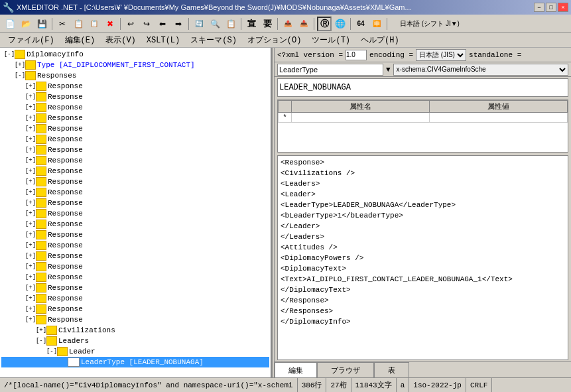 The width and height of the screenshot is (571, 392). Describe the element at coordinates (499, 117) in the screenshot. I see `attr-val-input` at that location.